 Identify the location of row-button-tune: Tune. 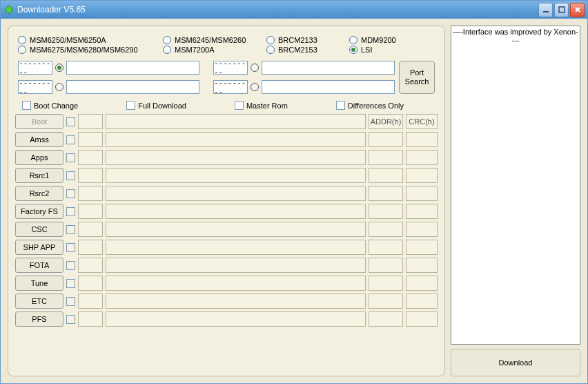
(39, 283).